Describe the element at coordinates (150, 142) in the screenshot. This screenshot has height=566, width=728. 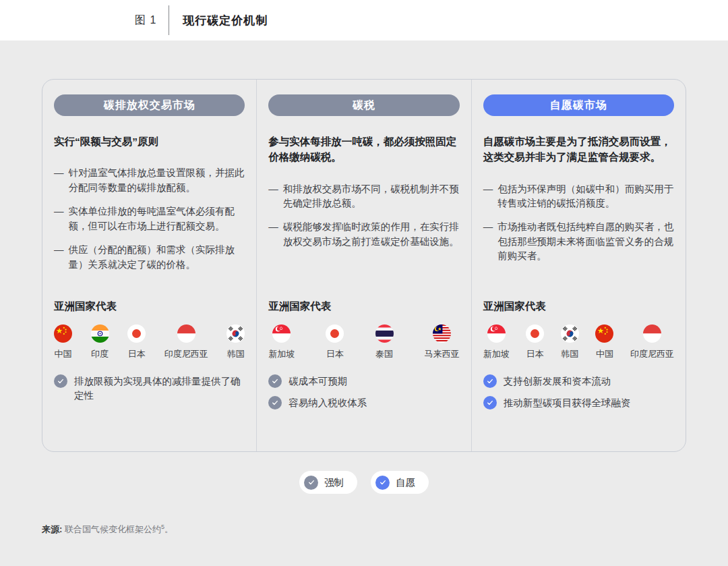
I see `column-intro: 实行“限额与交易”原则` at that location.